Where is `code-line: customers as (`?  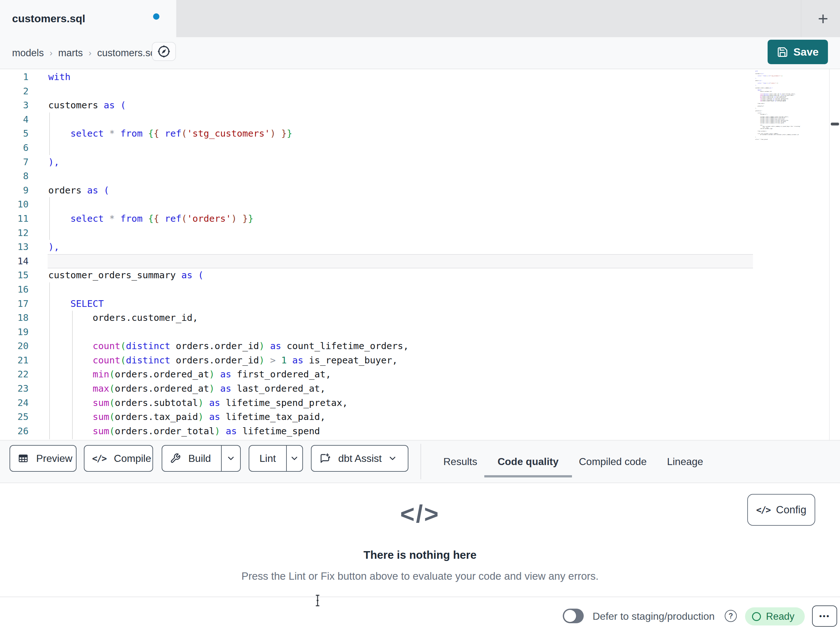
code-line: customers as ( is located at coordinates (229, 105).